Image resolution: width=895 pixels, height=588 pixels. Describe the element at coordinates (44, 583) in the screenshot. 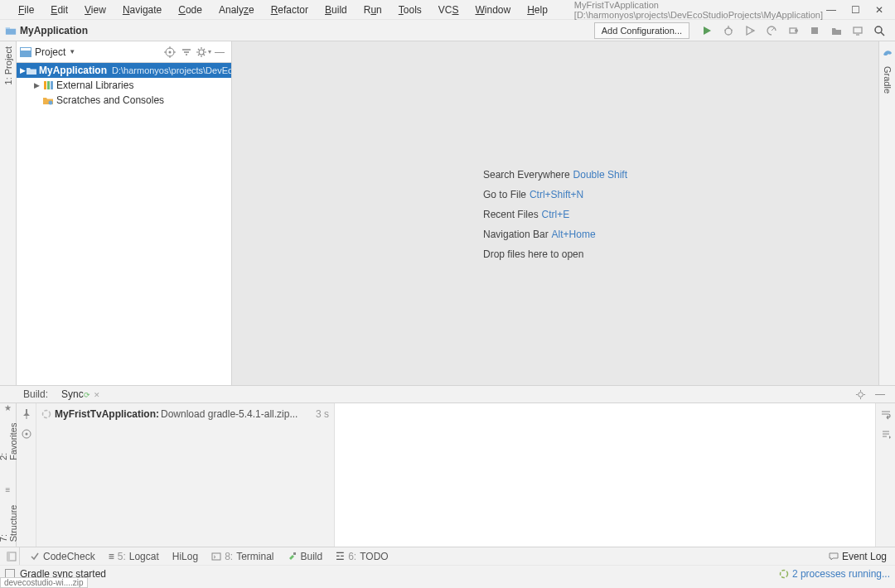

I see `truncated-filename-overlay: devecostudio-wi....zip` at that location.